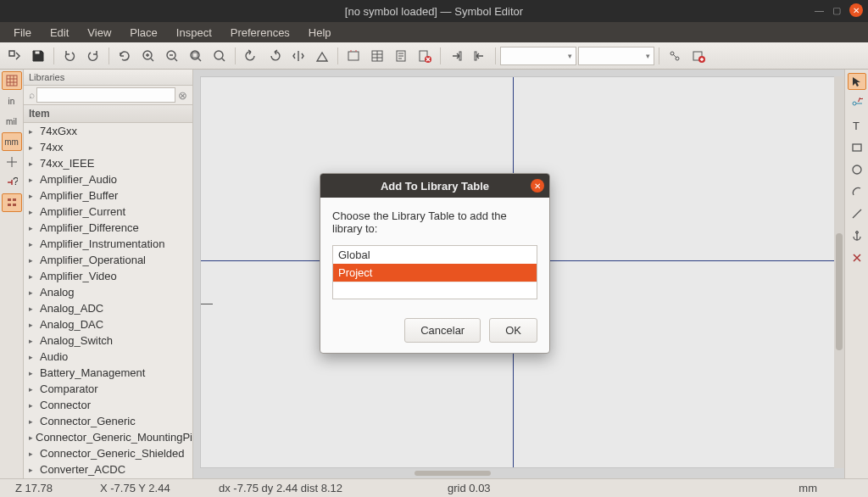  Describe the element at coordinates (108, 227) in the screenshot. I see `, library-item: ▸Amplifier_Difference` at that location.